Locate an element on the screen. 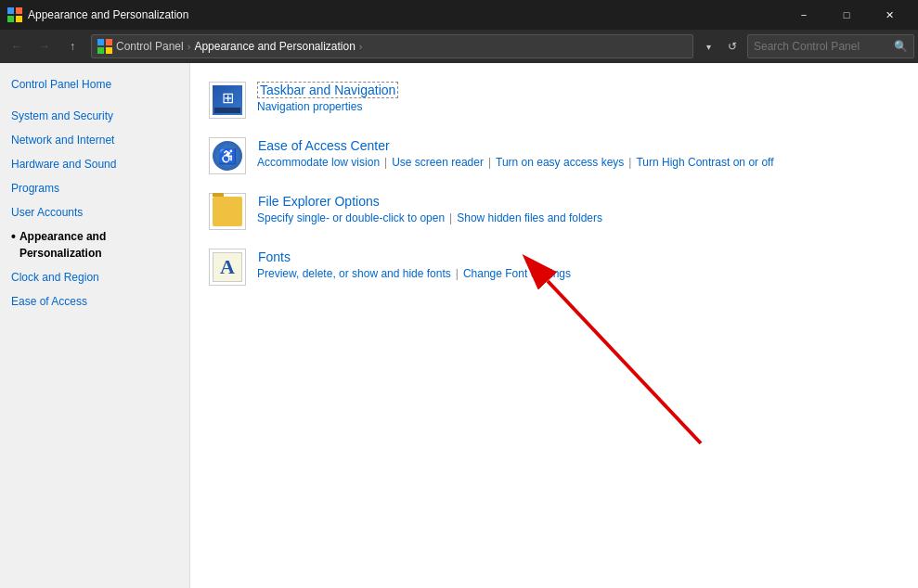  window-controls: − □ ✕ is located at coordinates (847, 15).